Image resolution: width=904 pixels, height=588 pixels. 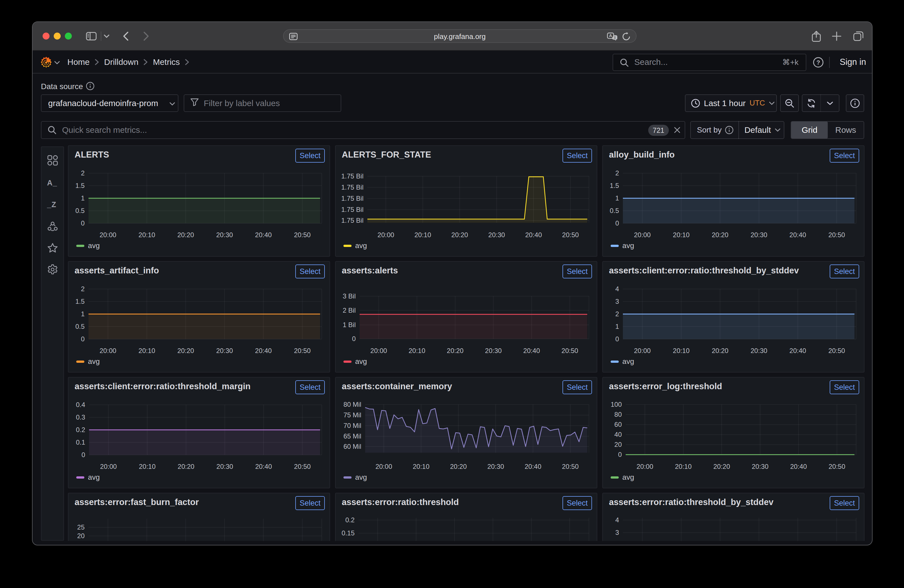 I want to click on svg-text: 60, so click(x=618, y=424).